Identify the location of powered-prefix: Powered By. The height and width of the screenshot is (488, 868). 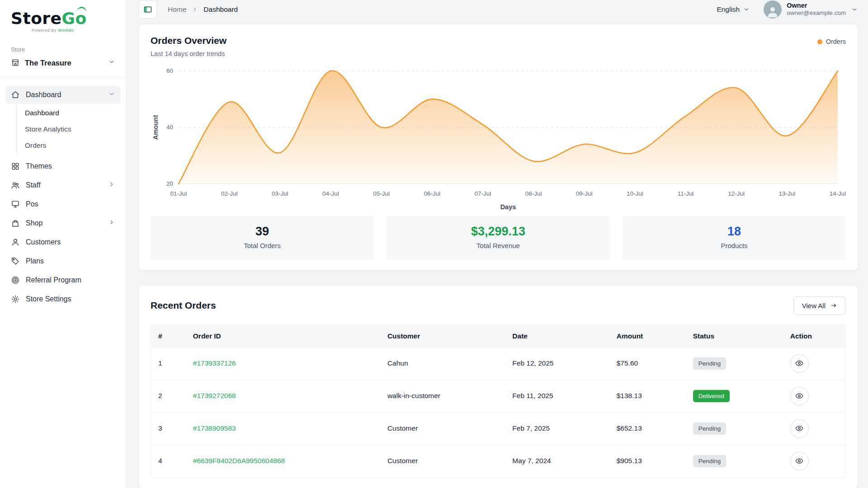
(45, 30).